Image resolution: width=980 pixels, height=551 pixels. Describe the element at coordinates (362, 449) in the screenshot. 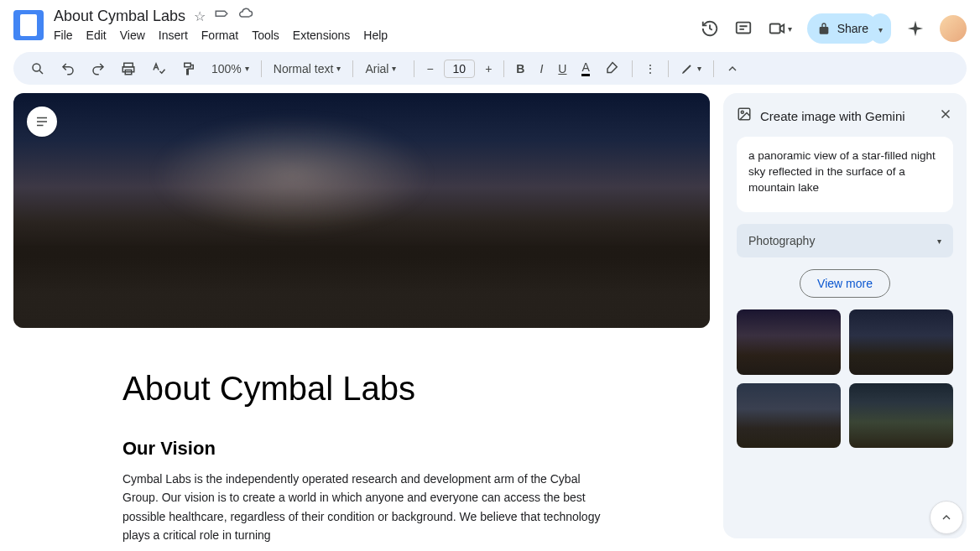

I see `doc-heading-2: Our Vision` at that location.